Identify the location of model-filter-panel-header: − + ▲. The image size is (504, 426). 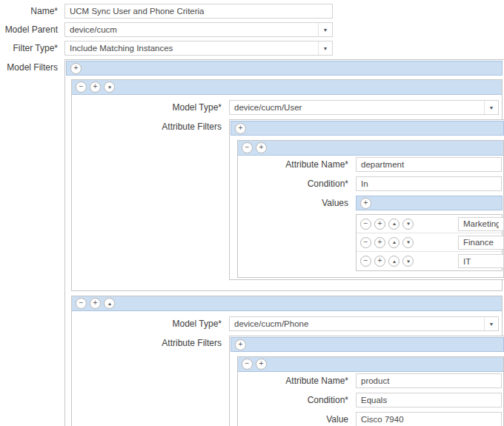
(287, 304).